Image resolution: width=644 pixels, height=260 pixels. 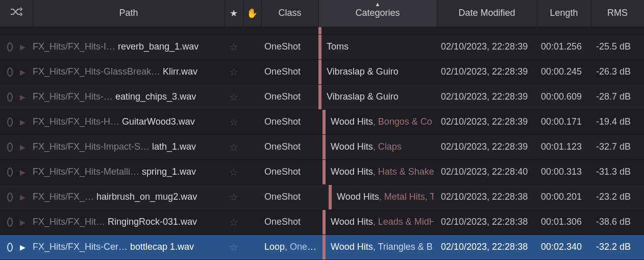 I want to click on path-cell: FX_Hits/FX_Hit… RingingRock-031.wav, so click(x=129, y=222).